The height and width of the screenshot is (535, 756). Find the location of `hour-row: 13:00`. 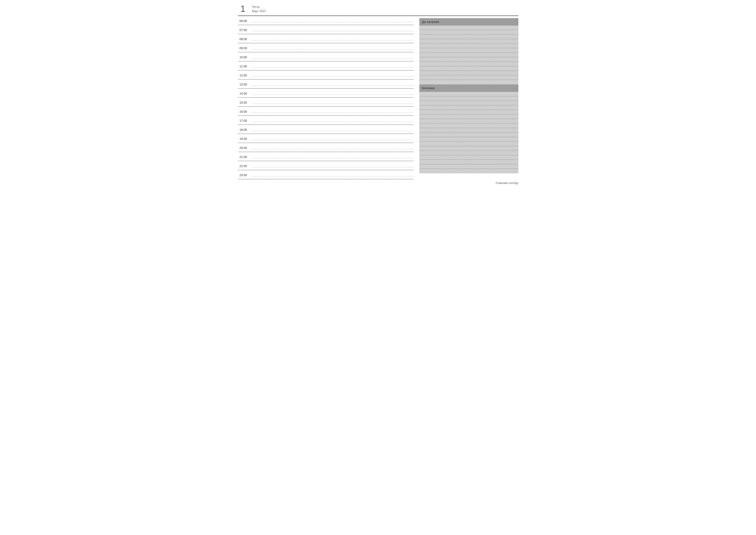

hour-row: 13:00 is located at coordinates (326, 84).